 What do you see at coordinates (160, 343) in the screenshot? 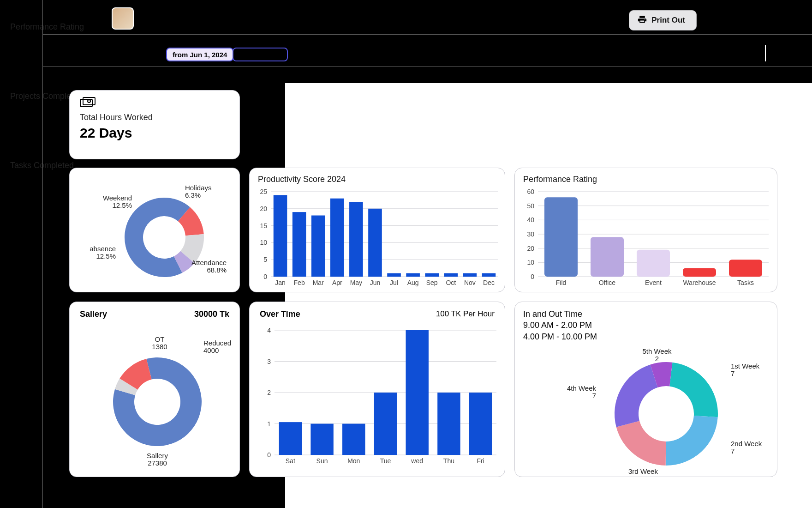
I see `svg-text: OT1380` at bounding box center [160, 343].